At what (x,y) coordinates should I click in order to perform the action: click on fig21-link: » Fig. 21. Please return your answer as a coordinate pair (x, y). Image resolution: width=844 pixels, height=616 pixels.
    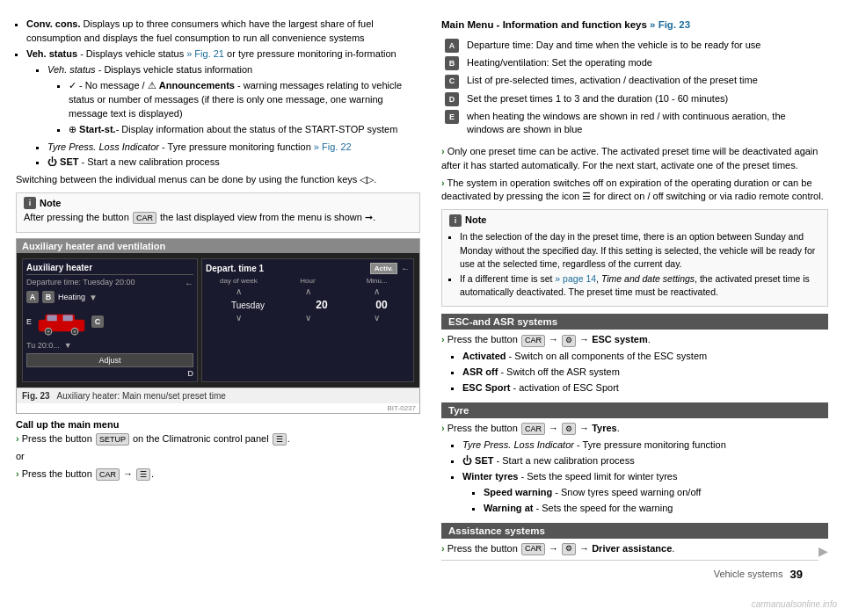
    Looking at the image, I should click on (206, 54).